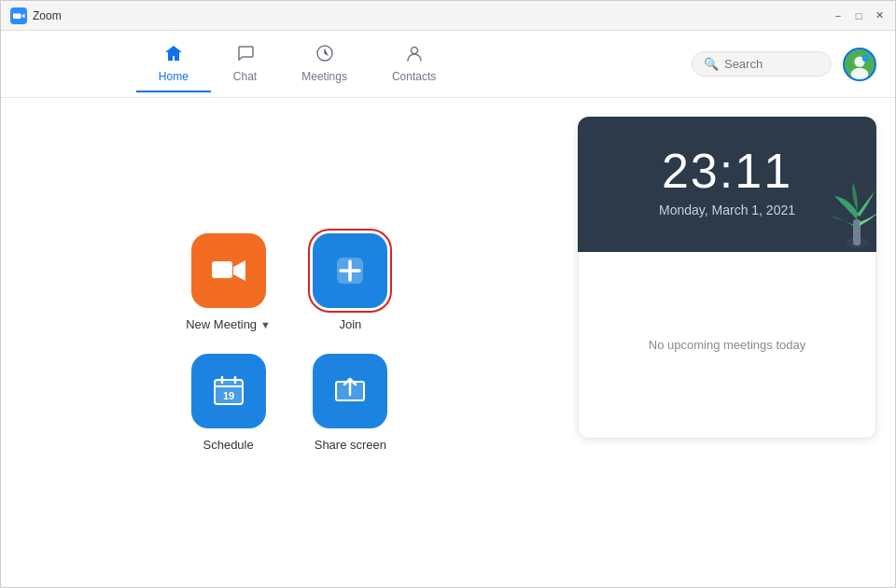 The image size is (896, 588). Describe the element at coordinates (838, 16) in the screenshot. I see `minimize-button: −` at that location.